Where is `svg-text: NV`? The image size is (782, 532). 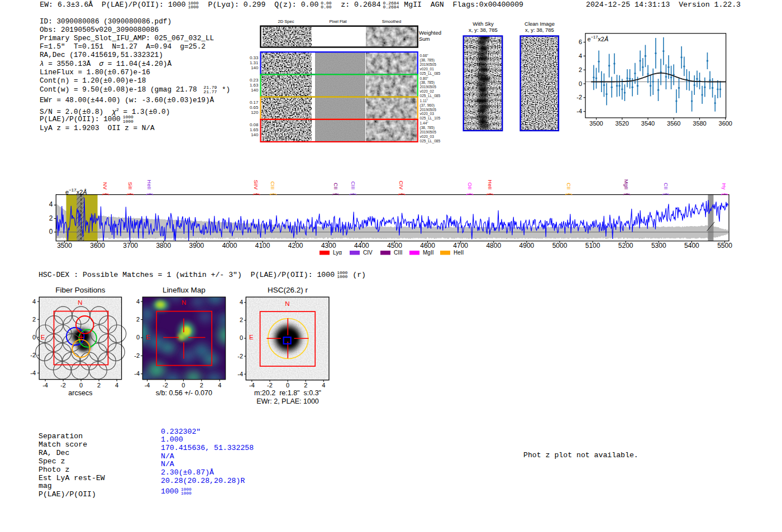 svg-text: NV is located at coordinates (105, 186).